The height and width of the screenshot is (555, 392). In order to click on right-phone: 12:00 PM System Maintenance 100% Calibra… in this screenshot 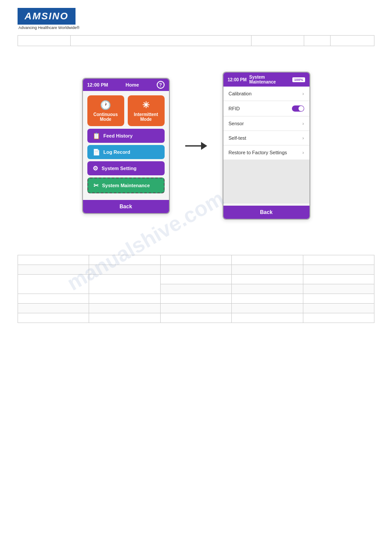, I will do `click(266, 146)`.